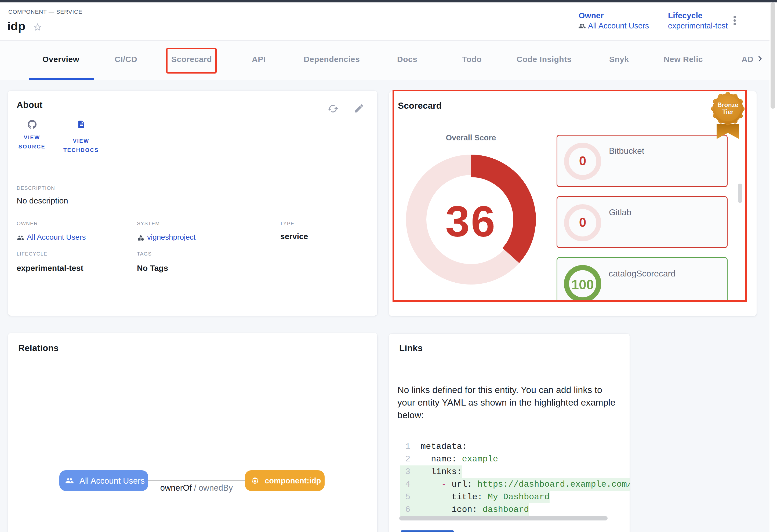  What do you see at coordinates (728, 105) in the screenshot?
I see `svg-text: Bronze` at bounding box center [728, 105].